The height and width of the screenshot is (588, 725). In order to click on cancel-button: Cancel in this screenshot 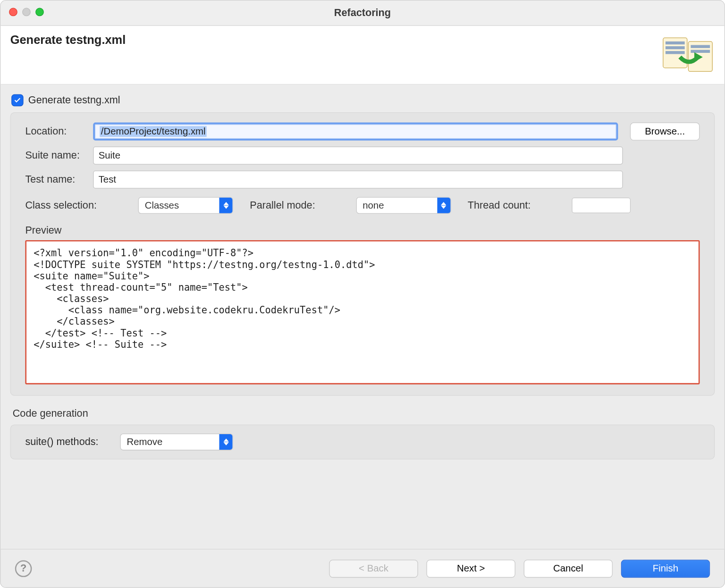, I will do `click(568, 568)`.